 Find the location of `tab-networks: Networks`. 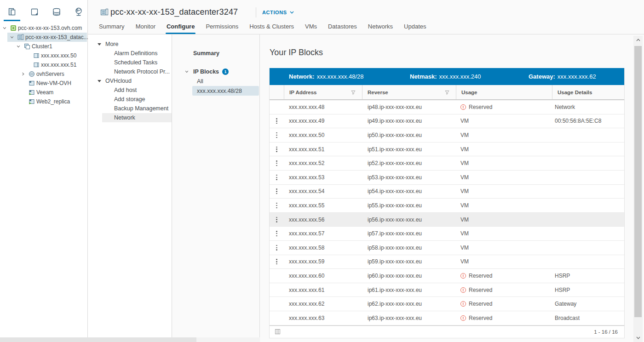

tab-networks: Networks is located at coordinates (380, 28).